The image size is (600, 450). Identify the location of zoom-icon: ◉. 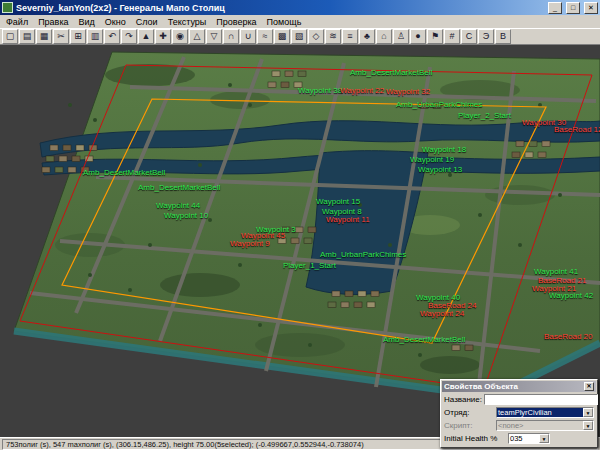
(180, 36).